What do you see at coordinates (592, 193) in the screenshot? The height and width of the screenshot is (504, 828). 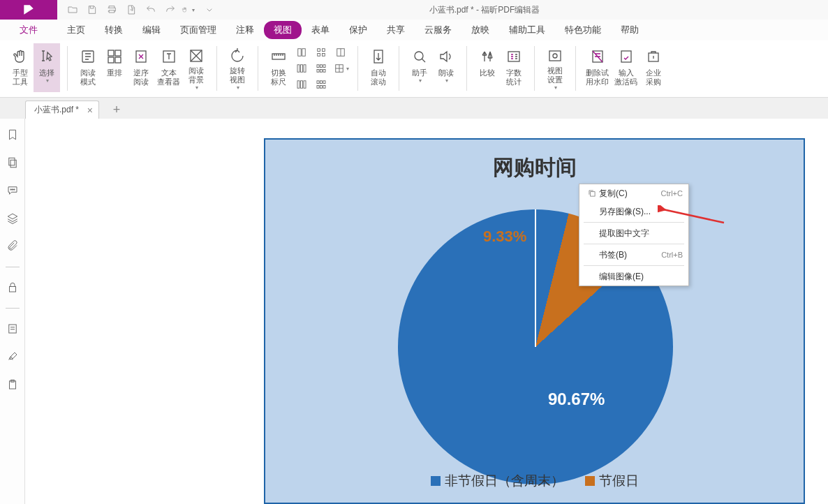 I see `copy-icon` at bounding box center [592, 193].